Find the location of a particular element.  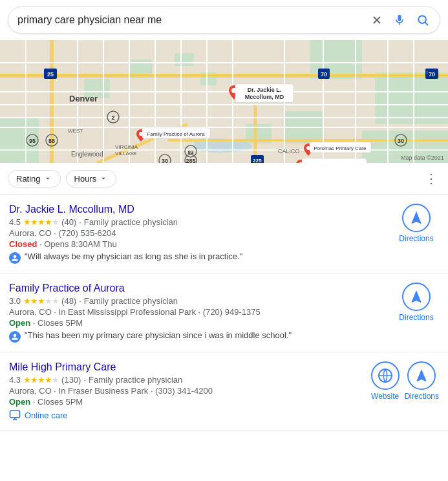

svg-text: 25 is located at coordinates (50, 74).